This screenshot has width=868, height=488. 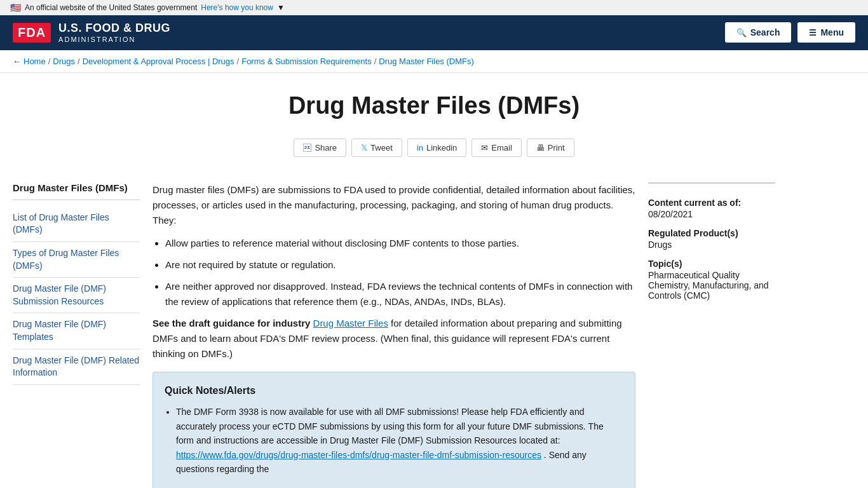 I want to click on sidebar-title: Drug Master Files (DMFs), so click(x=76, y=191).